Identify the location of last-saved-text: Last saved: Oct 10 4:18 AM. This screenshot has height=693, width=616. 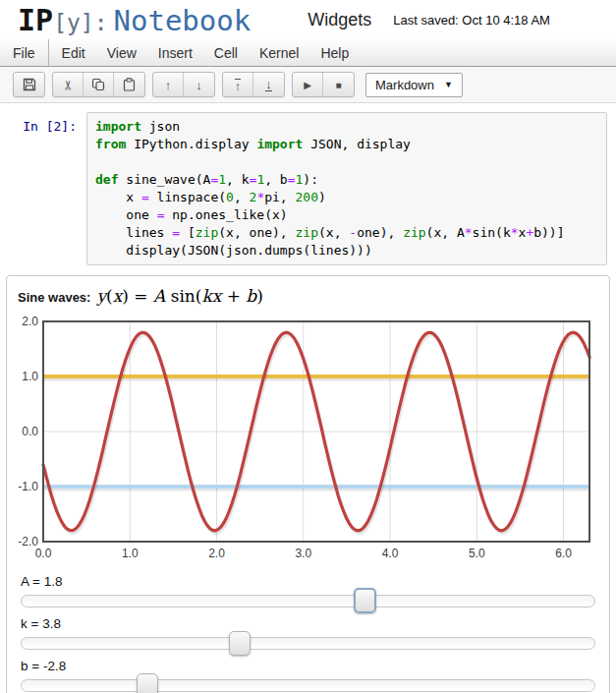
(472, 20).